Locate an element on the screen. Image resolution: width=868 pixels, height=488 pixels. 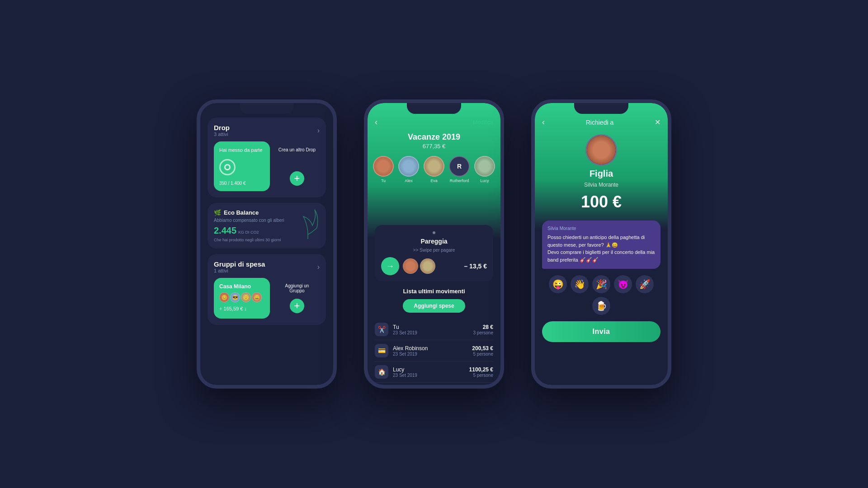
tx-info-alex: Alex Robinson 23 Set 2019 is located at coordinates (430, 351).